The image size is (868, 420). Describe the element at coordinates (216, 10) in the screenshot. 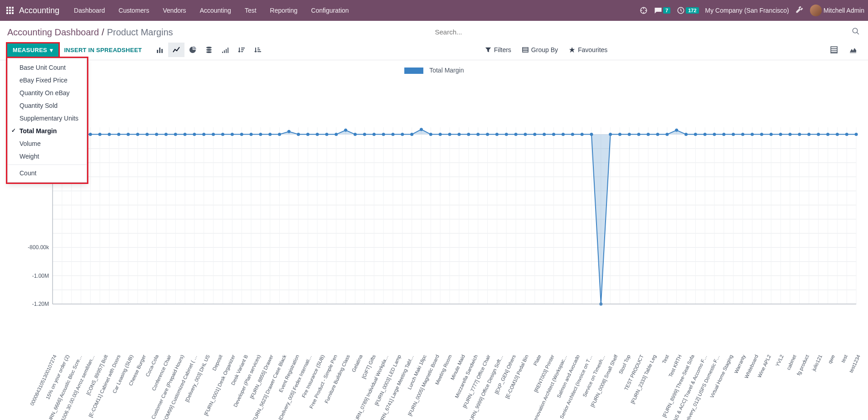

I see `menu-accounting: Accounting` at that location.